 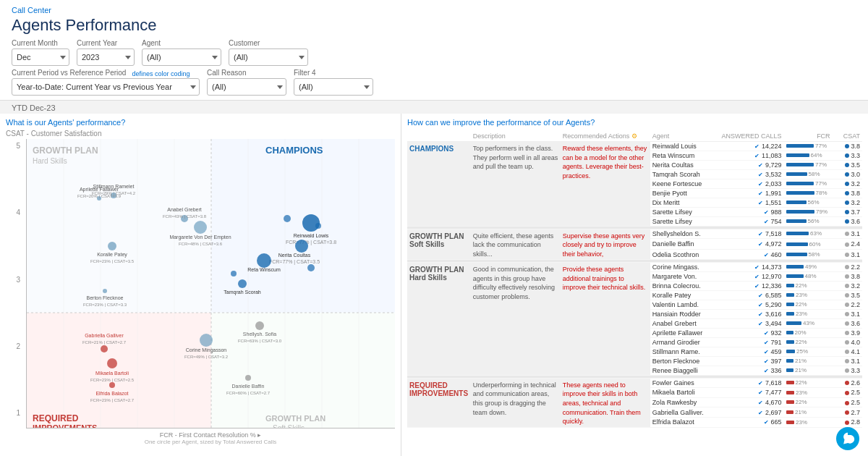 What do you see at coordinates (751, 333) in the screenshot?
I see `answered-calls: ✔ 932` at bounding box center [751, 333].